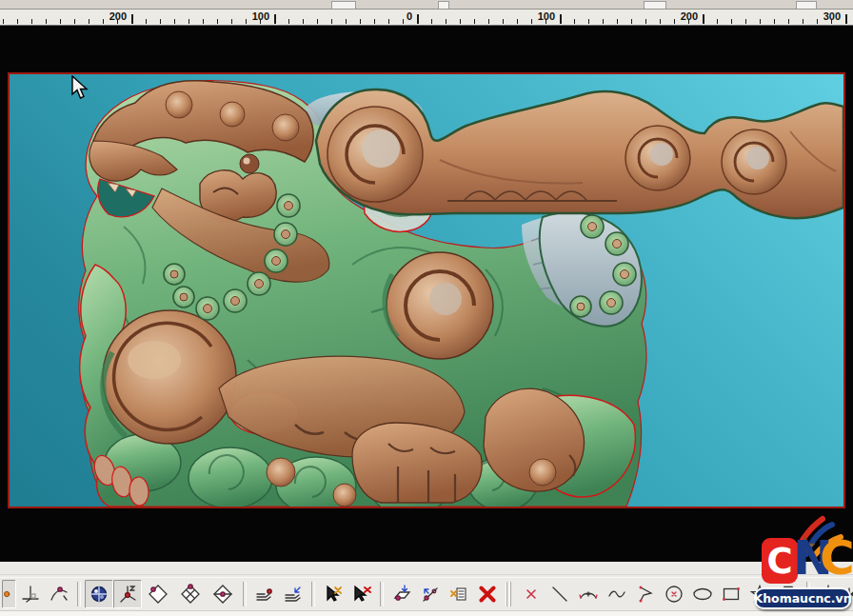 This screenshot has height=616, width=853. I want to click on horizontal-ruler: 2001000100200300, so click(426, 17).